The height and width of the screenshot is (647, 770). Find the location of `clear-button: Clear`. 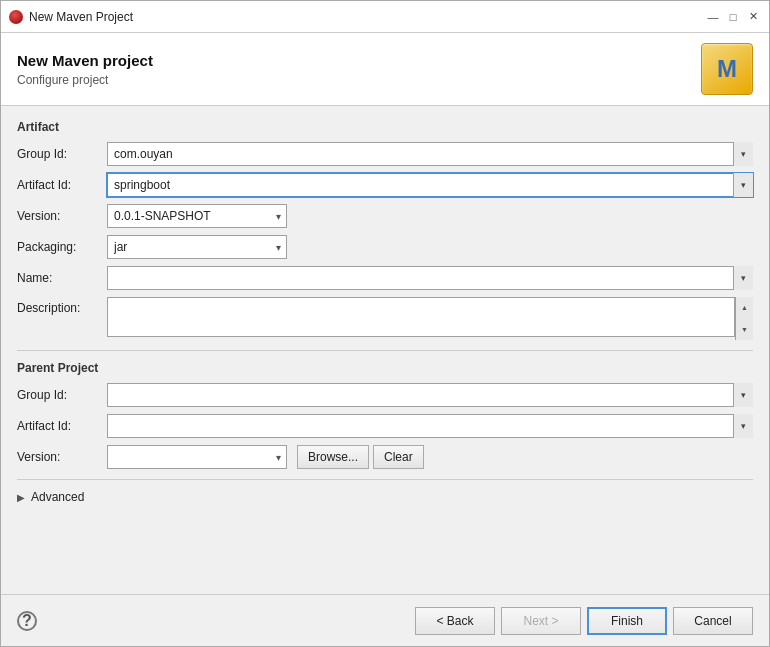

clear-button: Clear is located at coordinates (398, 457).